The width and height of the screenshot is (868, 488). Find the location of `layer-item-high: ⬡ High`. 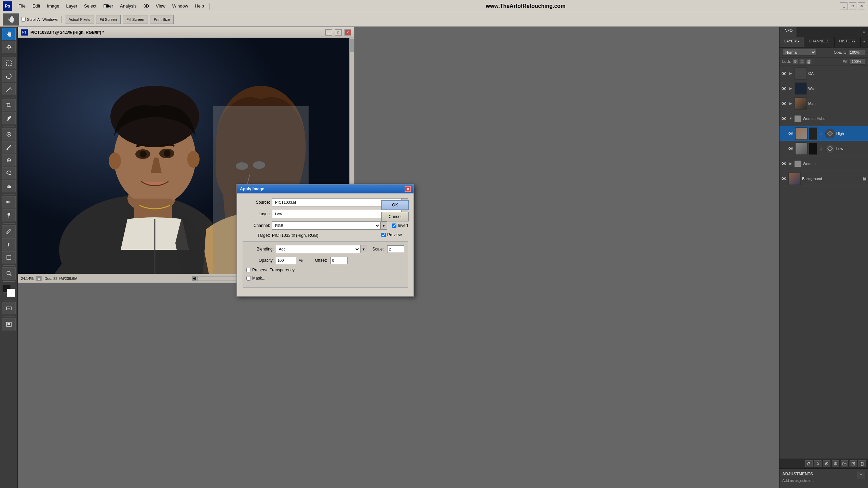

layer-item-high: ⬡ High is located at coordinates (824, 134).